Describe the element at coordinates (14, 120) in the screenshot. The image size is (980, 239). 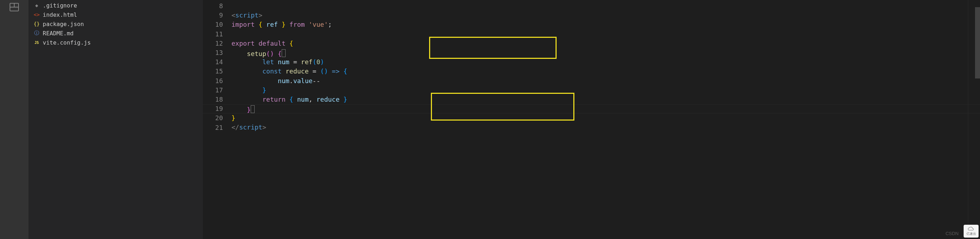
I see `activity-bar` at that location.